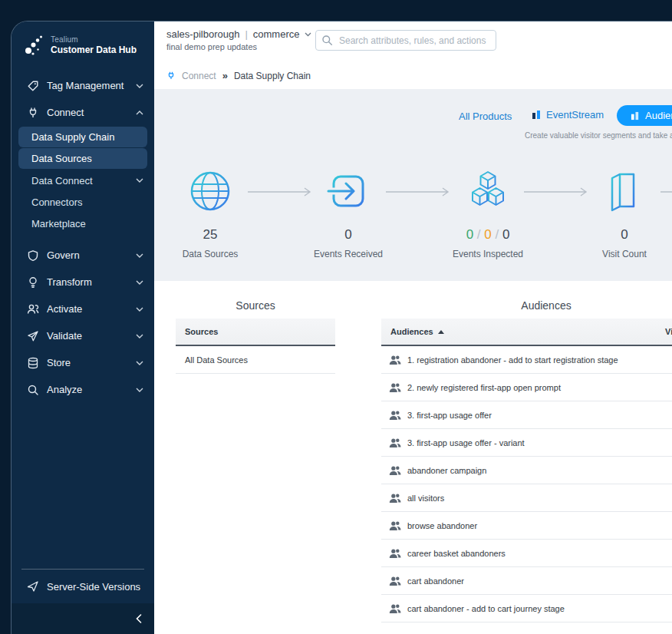 This screenshot has width=672, height=634. I want to click on audience-row: 3. first-app usage offer - variant, so click(526, 443).